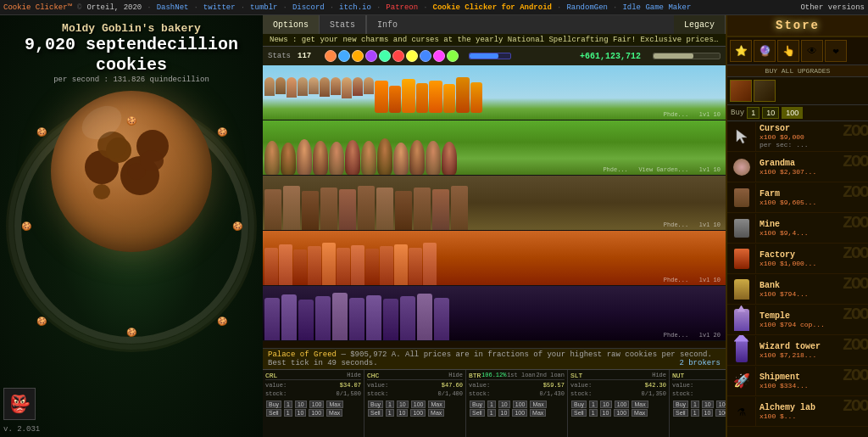  I want to click on slt-1-btn: 1, so click(593, 404).